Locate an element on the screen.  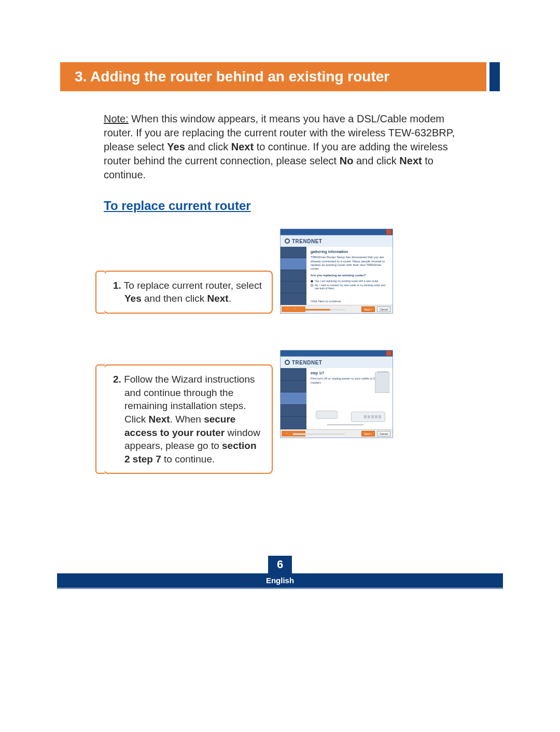
note-yes: Yes is located at coordinates (176, 147).